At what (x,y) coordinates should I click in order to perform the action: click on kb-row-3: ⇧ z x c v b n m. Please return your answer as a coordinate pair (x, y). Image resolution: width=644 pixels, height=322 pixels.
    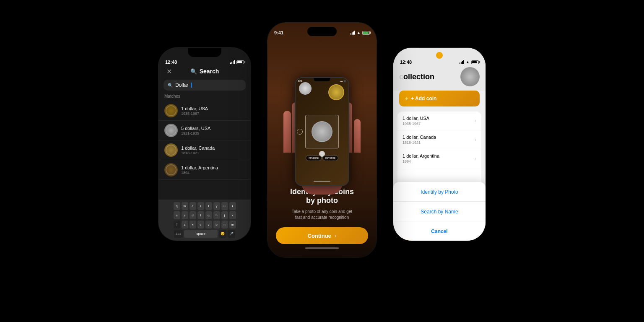
    Looking at the image, I should click on (205, 225).